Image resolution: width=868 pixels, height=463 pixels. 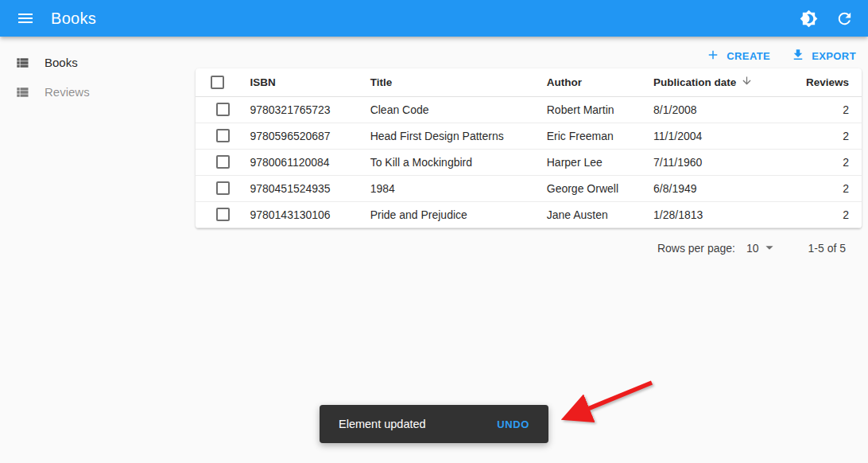 What do you see at coordinates (434, 18) in the screenshot?
I see `app-bar: Books` at bounding box center [434, 18].